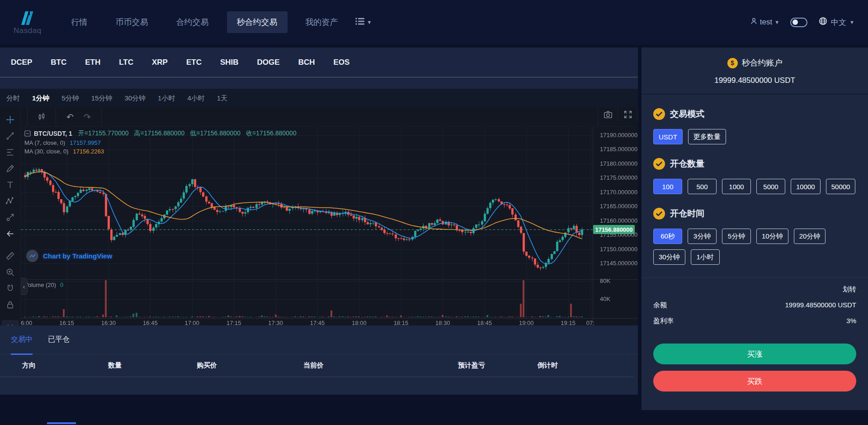  What do you see at coordinates (190, 134) in the screenshot?
I see `ohlc-values: 开=17155.770000高=17156.880000低=17156.8800…` at bounding box center [190, 134].